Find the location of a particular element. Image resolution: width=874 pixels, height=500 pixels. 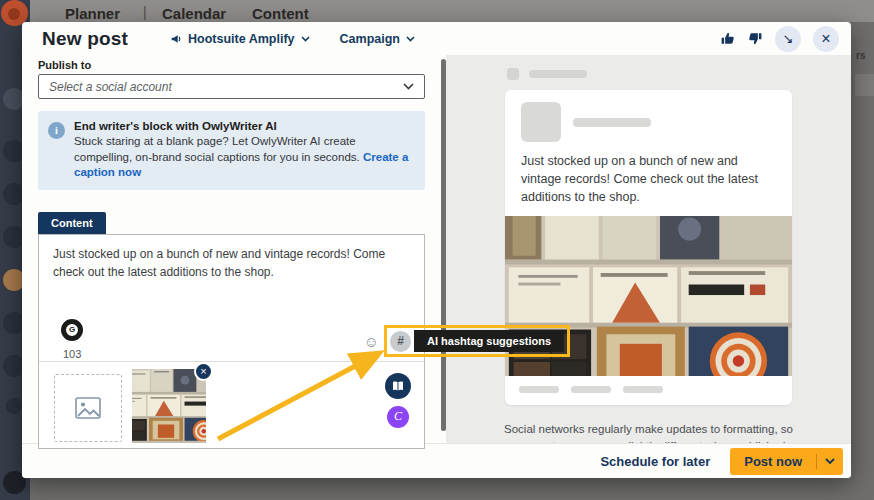

thumbs-up-button is located at coordinates (727, 39).